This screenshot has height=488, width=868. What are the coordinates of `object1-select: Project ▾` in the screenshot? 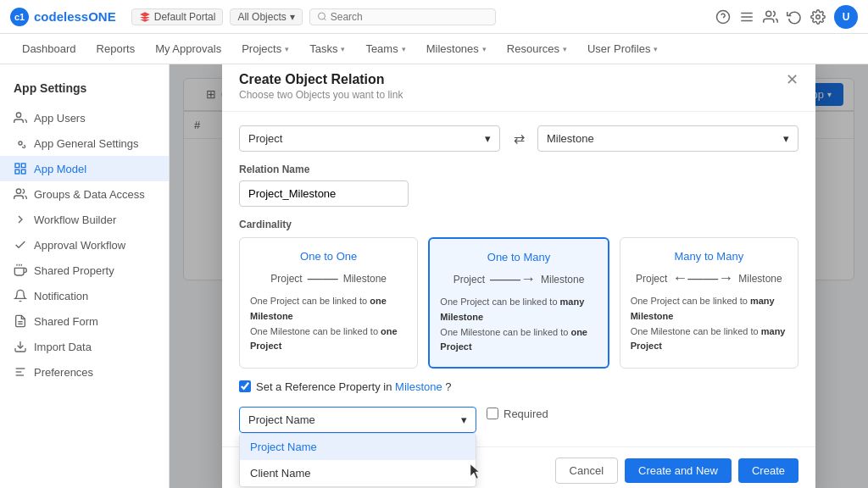 It's located at (370, 139).